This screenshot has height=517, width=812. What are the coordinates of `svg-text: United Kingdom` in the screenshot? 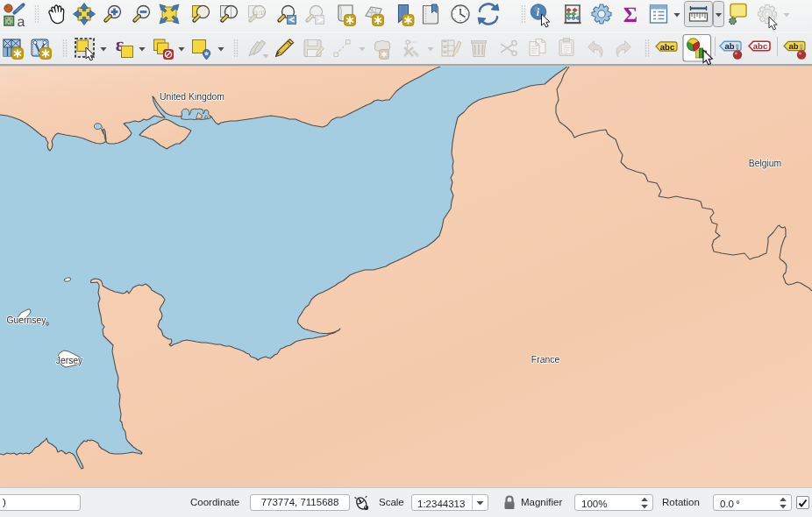 It's located at (192, 96).